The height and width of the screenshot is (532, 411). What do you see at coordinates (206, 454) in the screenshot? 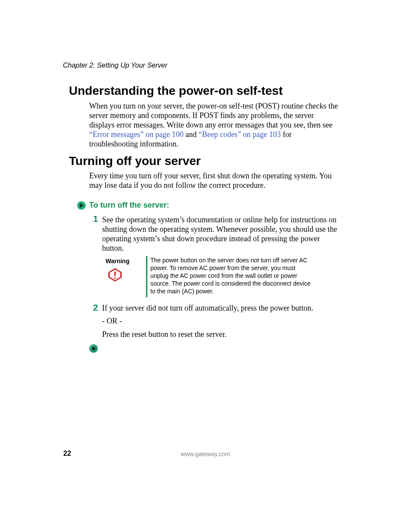
I see `footer-url: www.gateway.com` at bounding box center [206, 454].